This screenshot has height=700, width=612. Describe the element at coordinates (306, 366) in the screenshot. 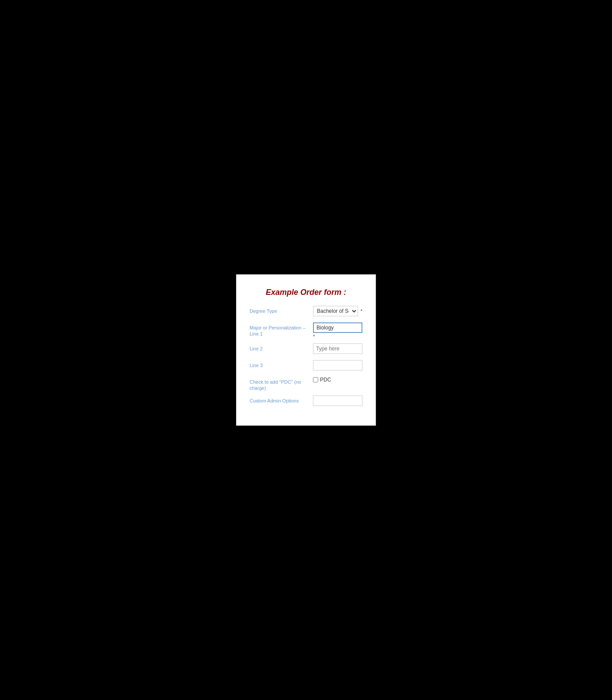

I see `line3-row: Line 3` at that location.